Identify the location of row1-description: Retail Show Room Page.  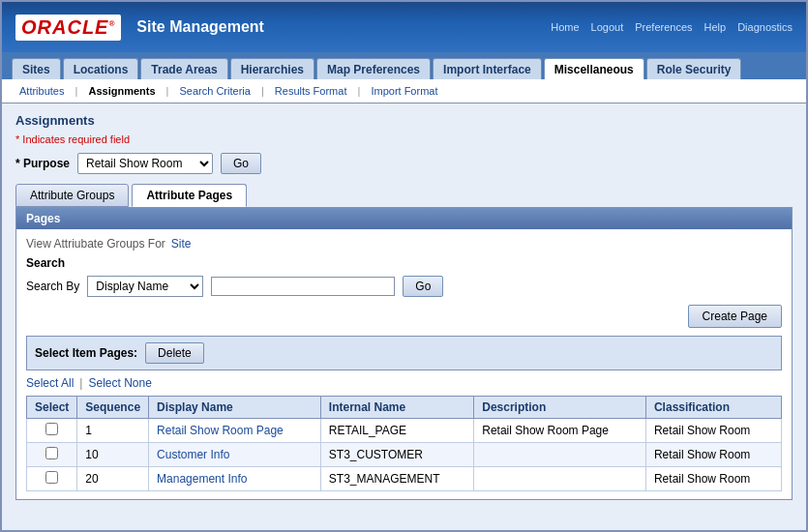
(560, 431).